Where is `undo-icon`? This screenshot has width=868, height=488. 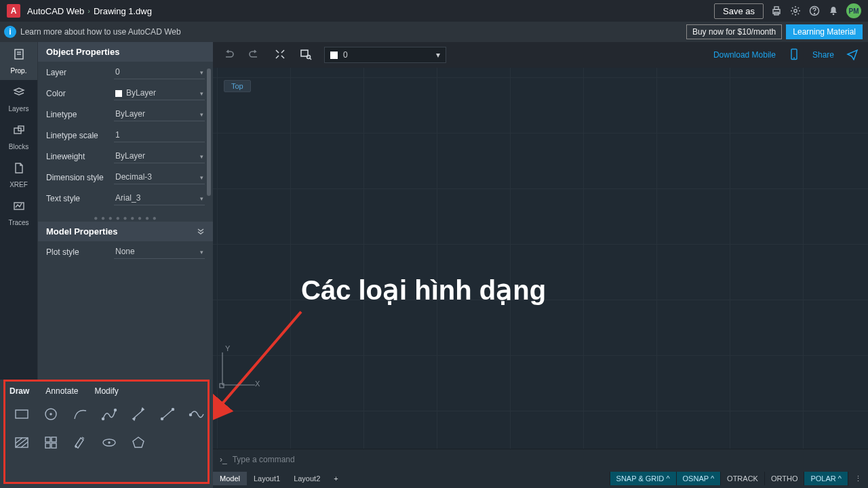 undo-icon is located at coordinates (229, 56).